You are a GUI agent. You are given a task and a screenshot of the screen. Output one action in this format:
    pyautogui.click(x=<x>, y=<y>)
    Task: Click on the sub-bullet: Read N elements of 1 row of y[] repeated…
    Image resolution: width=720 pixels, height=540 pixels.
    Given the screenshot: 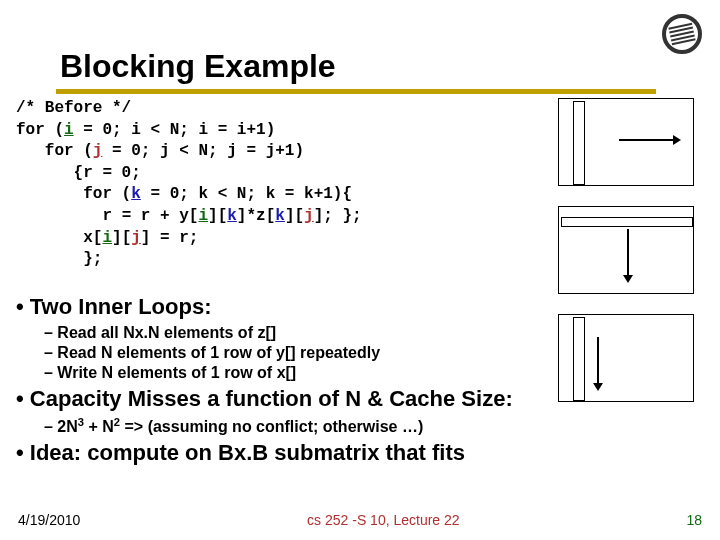 What is the action you would take?
    pyautogui.click(x=350, y=353)
    